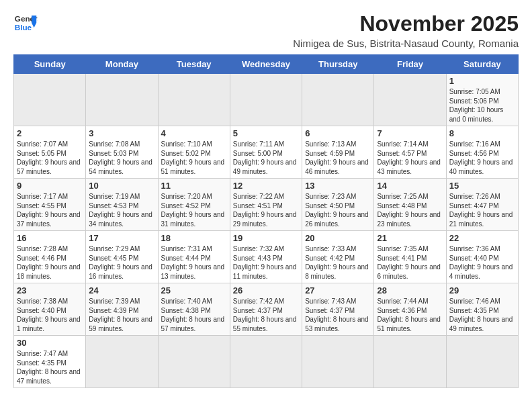  Describe the element at coordinates (194, 315) in the screenshot. I see `day-info: Sunrise: 7:40 AM Sunset: 4:38 PM Dayligh…` at that location.